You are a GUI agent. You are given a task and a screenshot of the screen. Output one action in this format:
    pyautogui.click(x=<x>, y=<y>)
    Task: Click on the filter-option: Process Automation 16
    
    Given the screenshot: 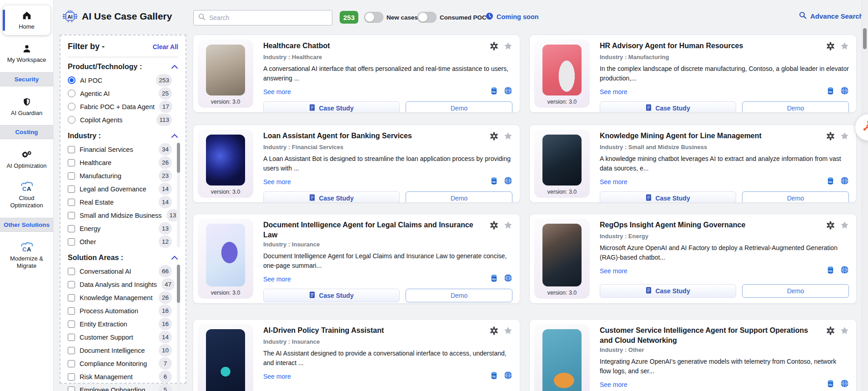 What is the action you would take?
    pyautogui.click(x=123, y=311)
    